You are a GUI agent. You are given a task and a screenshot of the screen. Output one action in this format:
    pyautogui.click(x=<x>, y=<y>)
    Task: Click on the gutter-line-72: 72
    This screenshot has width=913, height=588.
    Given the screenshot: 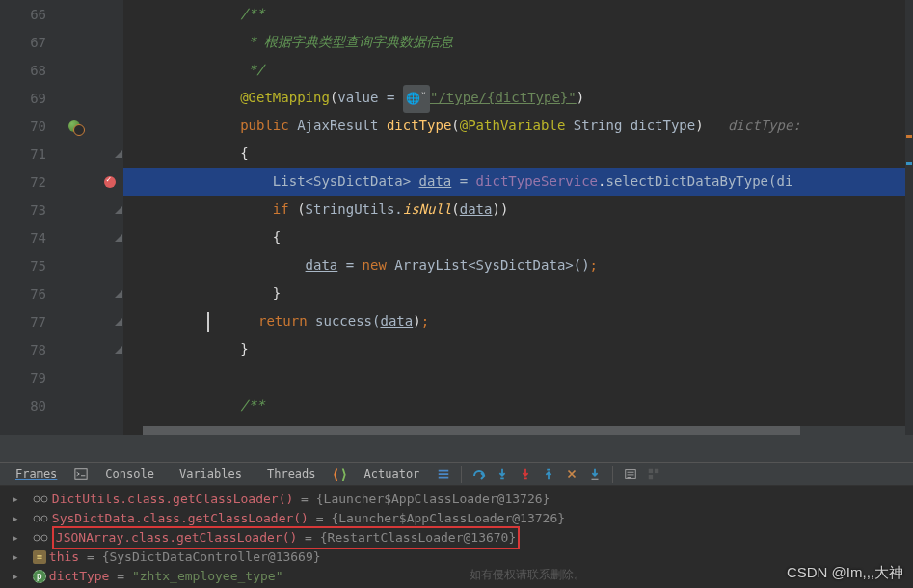 What is the action you would take?
    pyautogui.click(x=62, y=181)
    